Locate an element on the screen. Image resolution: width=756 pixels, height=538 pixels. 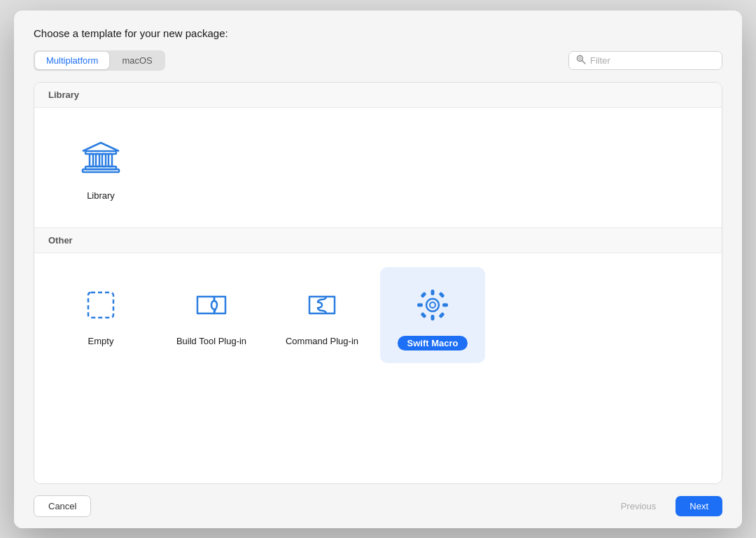
library-icon is located at coordinates (101, 160).